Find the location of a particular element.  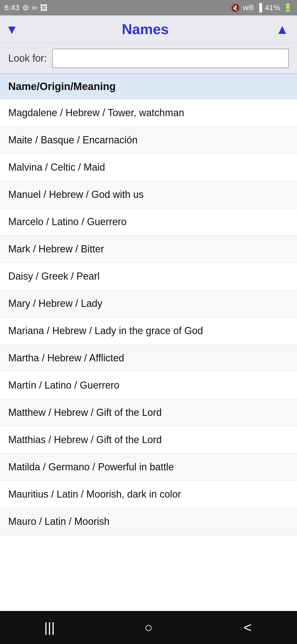

back-icon: < is located at coordinates (248, 627).